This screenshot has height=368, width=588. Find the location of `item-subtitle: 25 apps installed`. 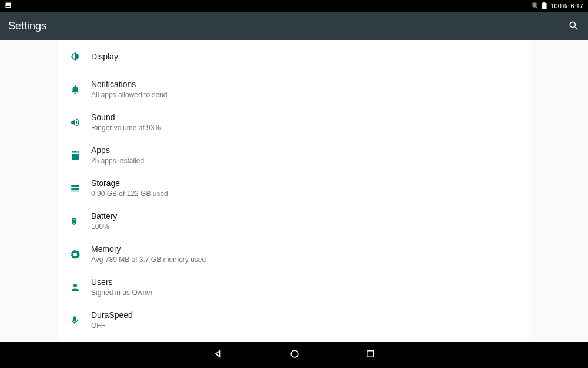

item-subtitle: 25 apps installed is located at coordinates (118, 161).